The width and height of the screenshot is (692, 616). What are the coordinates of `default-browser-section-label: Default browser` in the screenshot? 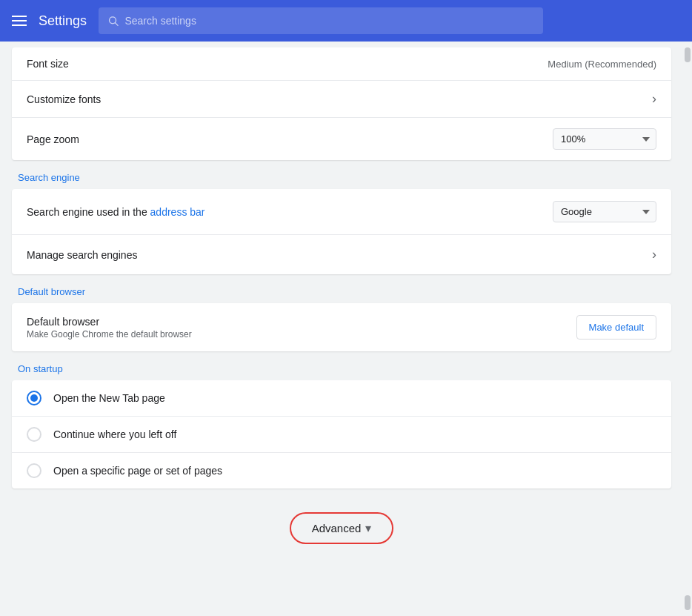 It's located at (342, 289).